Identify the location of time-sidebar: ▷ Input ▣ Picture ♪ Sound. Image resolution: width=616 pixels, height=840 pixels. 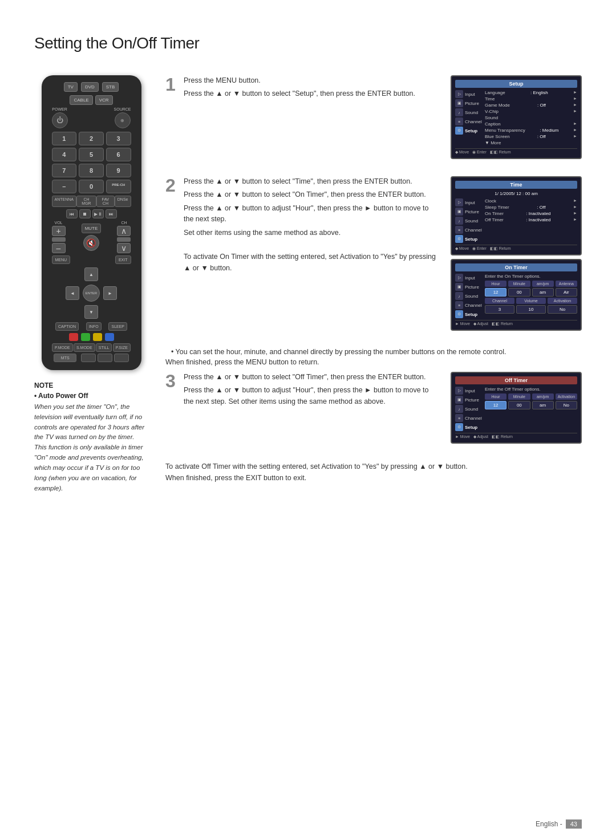
(469, 221).